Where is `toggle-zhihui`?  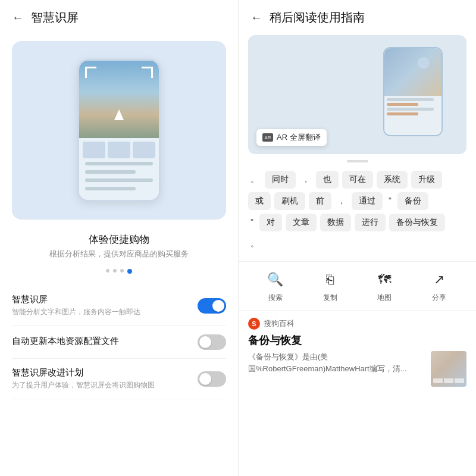 toggle-zhihui is located at coordinates (212, 306).